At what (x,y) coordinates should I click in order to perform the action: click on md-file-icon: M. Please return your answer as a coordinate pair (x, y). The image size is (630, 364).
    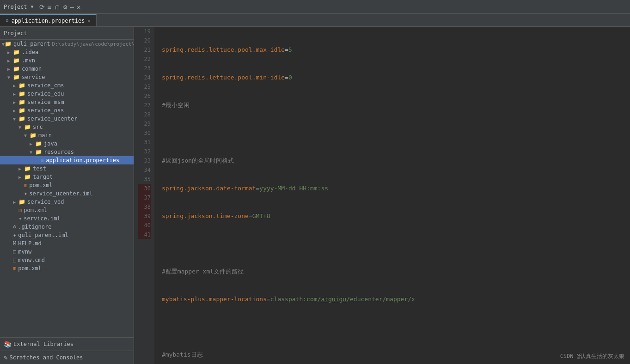
    Looking at the image, I should click on (15, 243).